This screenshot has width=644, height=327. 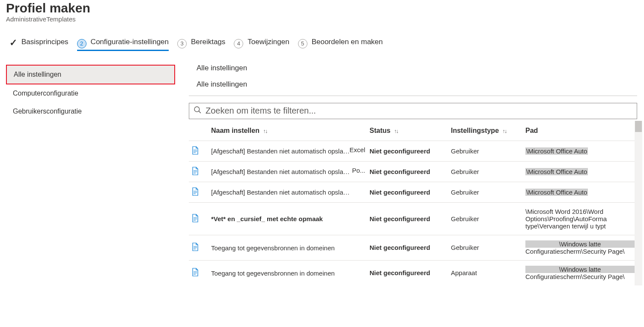 What do you see at coordinates (91, 75) in the screenshot?
I see `sidebar-item: Alle instellingen` at bounding box center [91, 75].